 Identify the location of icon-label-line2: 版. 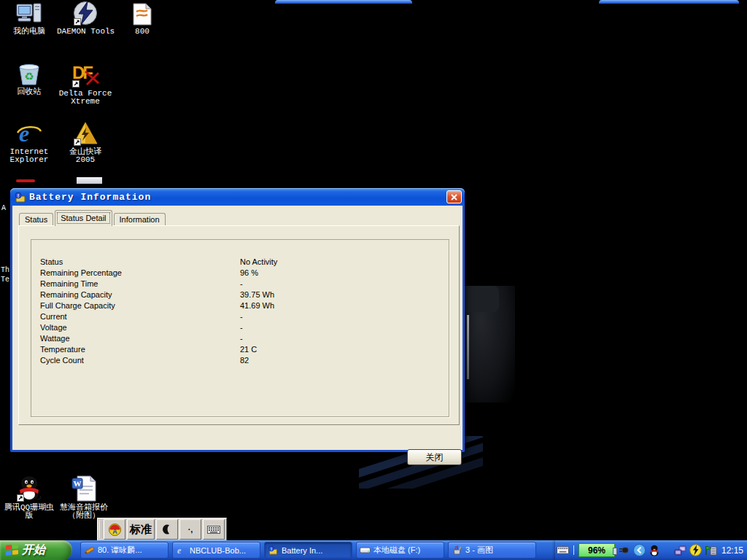
(29, 516).